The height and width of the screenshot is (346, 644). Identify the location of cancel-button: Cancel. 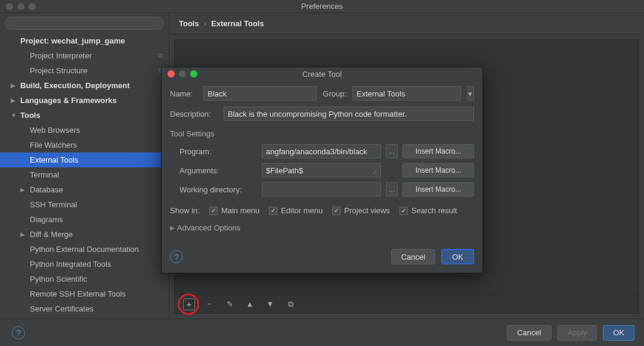
(529, 333).